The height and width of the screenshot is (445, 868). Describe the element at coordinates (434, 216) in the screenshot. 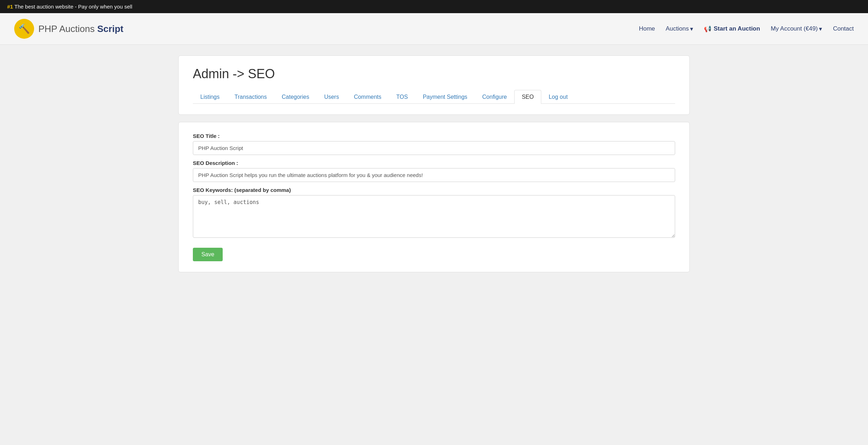

I see `seo-keywords-textarea` at that location.